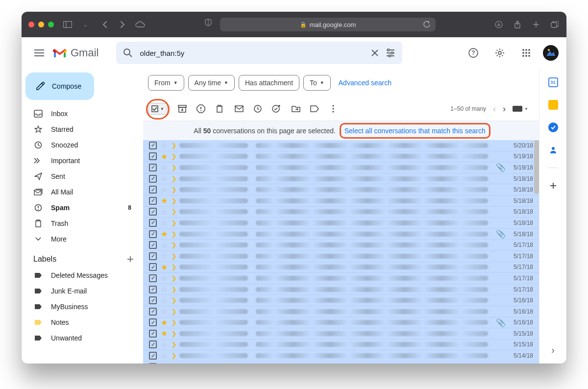 This screenshot has height=389, width=588. What do you see at coordinates (68, 24) in the screenshot?
I see `sidebar-toggle-icon` at bounding box center [68, 24].